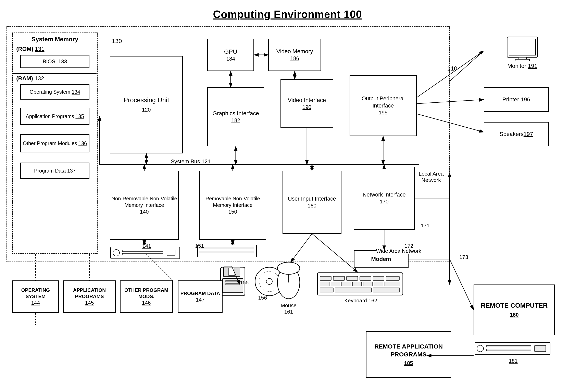  Describe the element at coordinates (288, 289) in the screenshot. I see `mouse-area: Mouse 161` at that location.